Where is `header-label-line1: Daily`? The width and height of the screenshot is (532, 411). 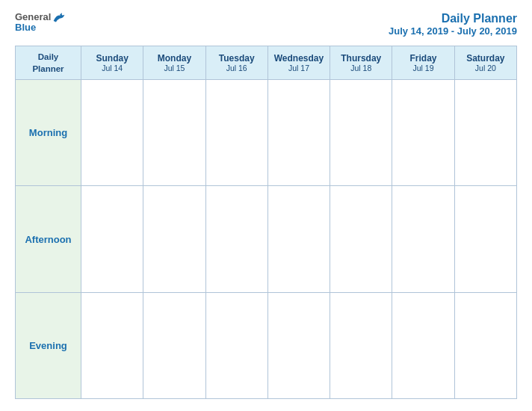 header-label-line1: Daily is located at coordinates (49, 57).